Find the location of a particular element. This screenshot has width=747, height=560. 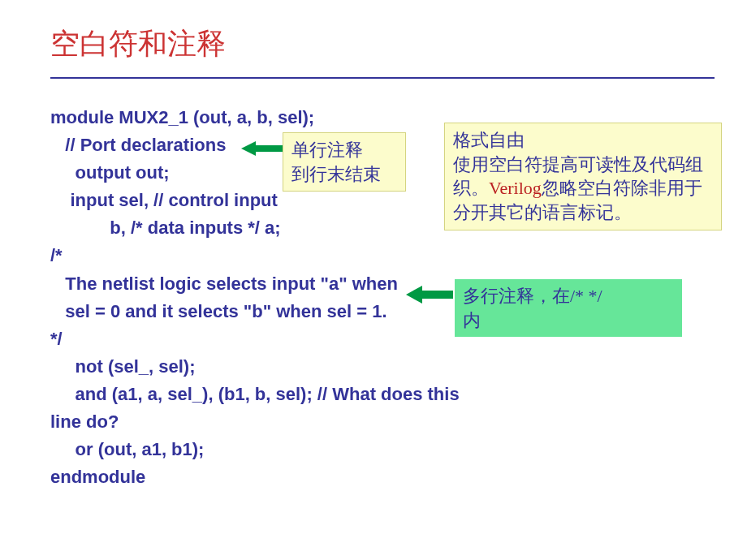

verilog-keyword: Verilog is located at coordinates (515, 188).